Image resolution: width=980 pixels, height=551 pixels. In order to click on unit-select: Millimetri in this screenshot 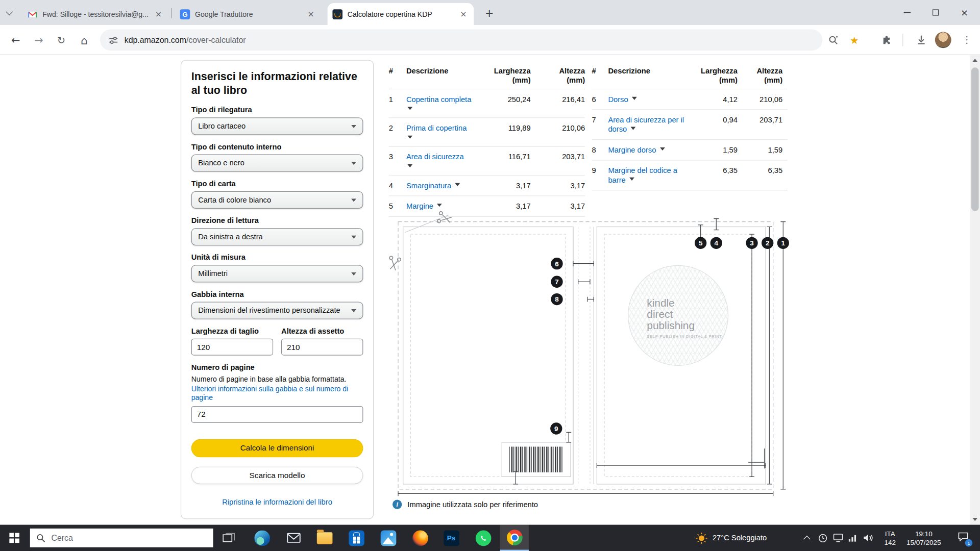, I will do `click(278, 273)`.